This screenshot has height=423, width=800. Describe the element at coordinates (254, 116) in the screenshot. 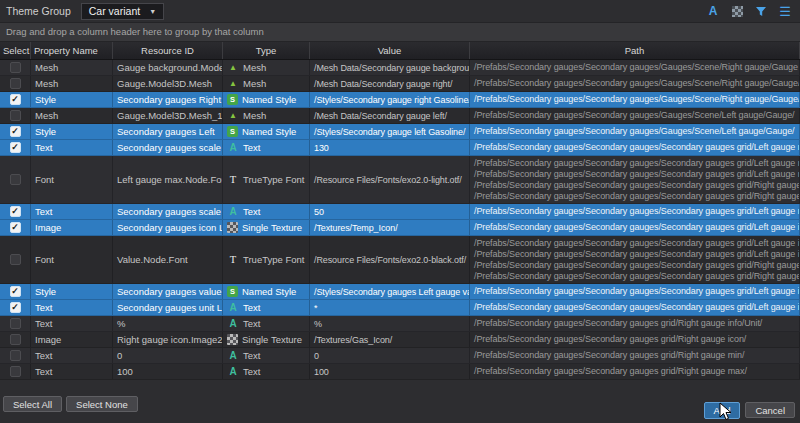

I see `type-label: Mesh` at that location.